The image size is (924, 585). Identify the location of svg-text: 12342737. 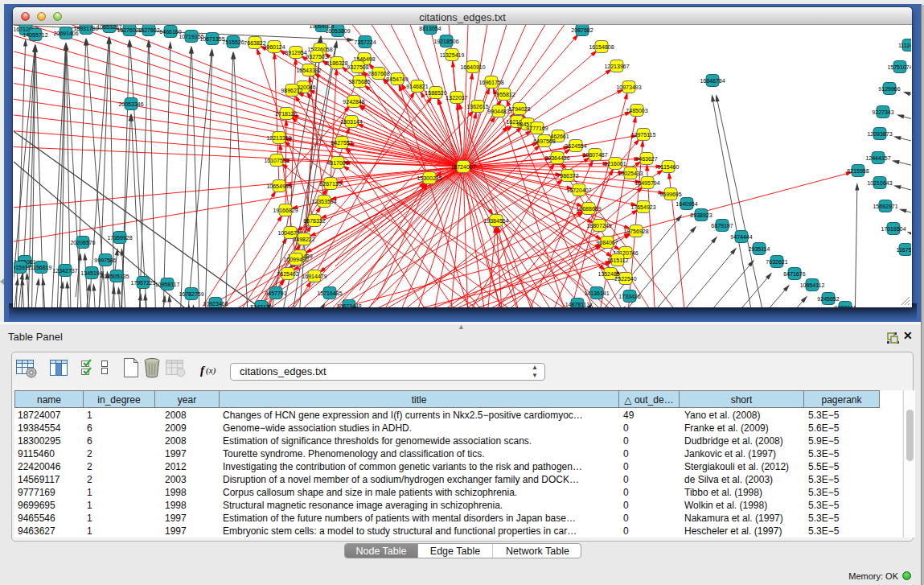
(64, 270).